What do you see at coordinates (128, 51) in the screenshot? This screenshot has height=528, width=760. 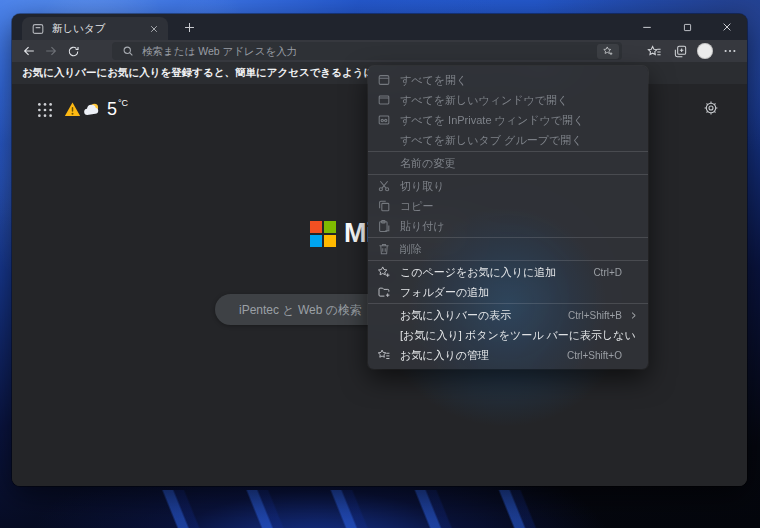 I see `search-icon` at bounding box center [128, 51].